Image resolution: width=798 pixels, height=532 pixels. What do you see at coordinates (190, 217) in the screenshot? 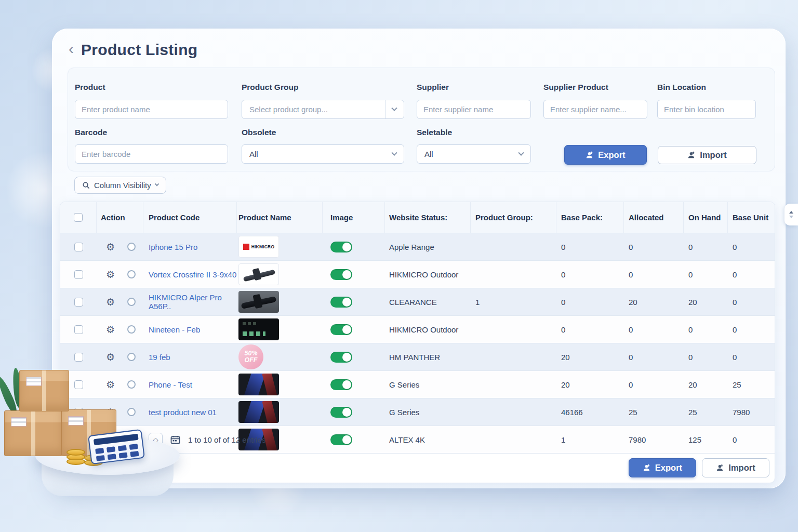
I see `column-header-product-code: Product Code` at bounding box center [190, 217].